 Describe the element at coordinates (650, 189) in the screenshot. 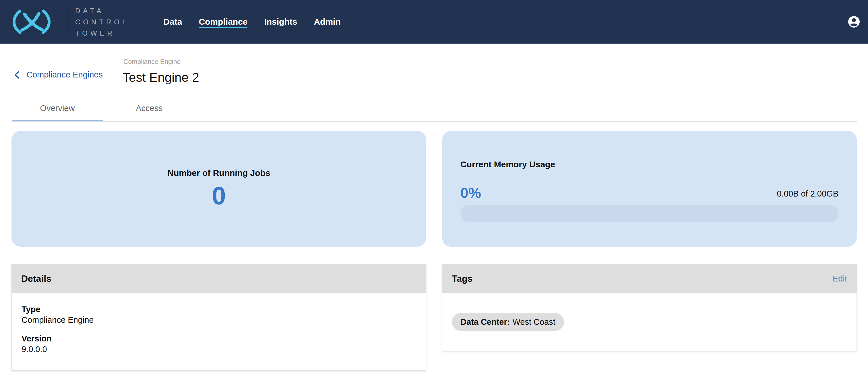

I see `memory-usage-card: Current Memory Usage 0% 0.00B of 2.00GB` at that location.